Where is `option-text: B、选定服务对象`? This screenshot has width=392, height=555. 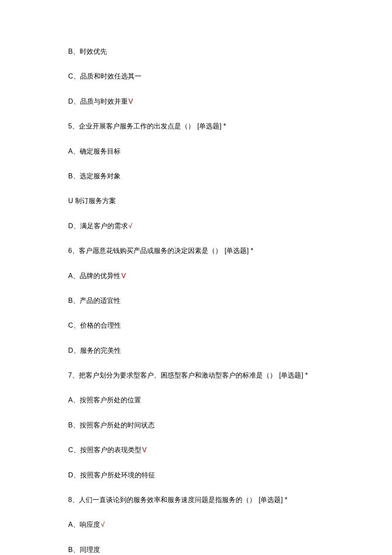 option-text: B、选定服务对象 is located at coordinates (95, 176).